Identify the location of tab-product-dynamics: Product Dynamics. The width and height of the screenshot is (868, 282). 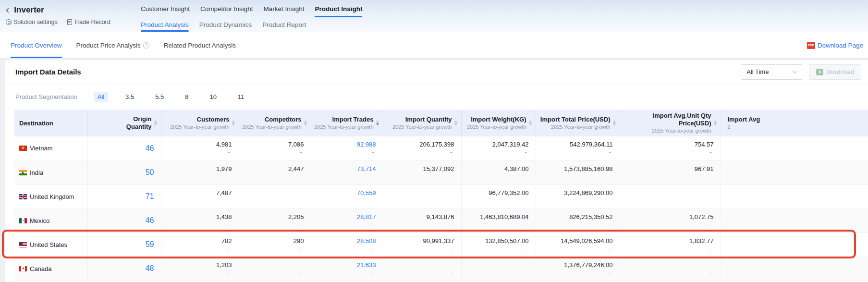
(226, 25).